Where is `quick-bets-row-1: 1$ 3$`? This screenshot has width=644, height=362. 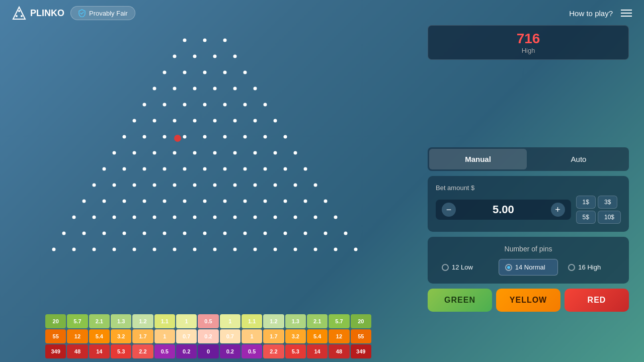 quick-bets-row-1: 1$ 3$ is located at coordinates (599, 202).